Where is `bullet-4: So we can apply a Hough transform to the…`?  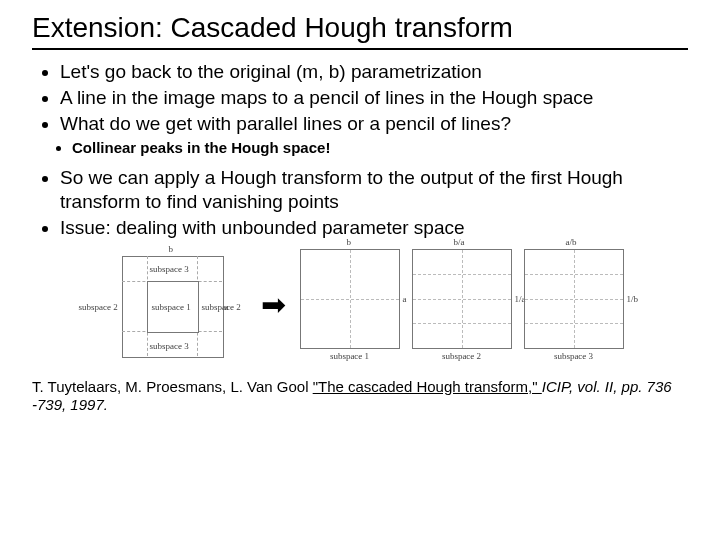
bullet-4: So we can apply a Hough transform to the… is located at coordinates (374, 190).